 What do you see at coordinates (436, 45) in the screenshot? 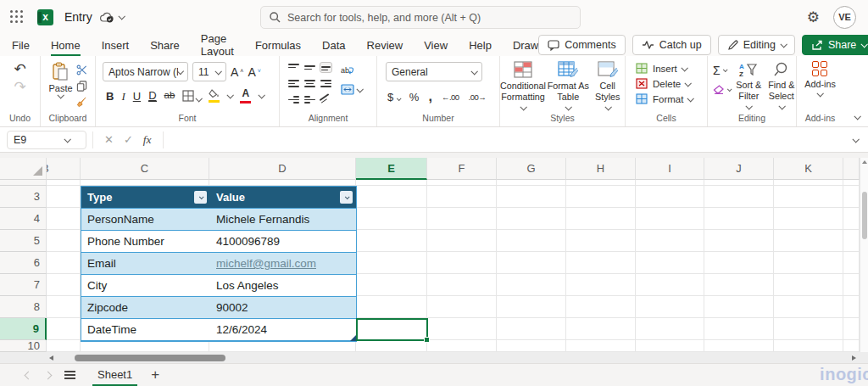
I see `menu-view: View` at bounding box center [436, 45].